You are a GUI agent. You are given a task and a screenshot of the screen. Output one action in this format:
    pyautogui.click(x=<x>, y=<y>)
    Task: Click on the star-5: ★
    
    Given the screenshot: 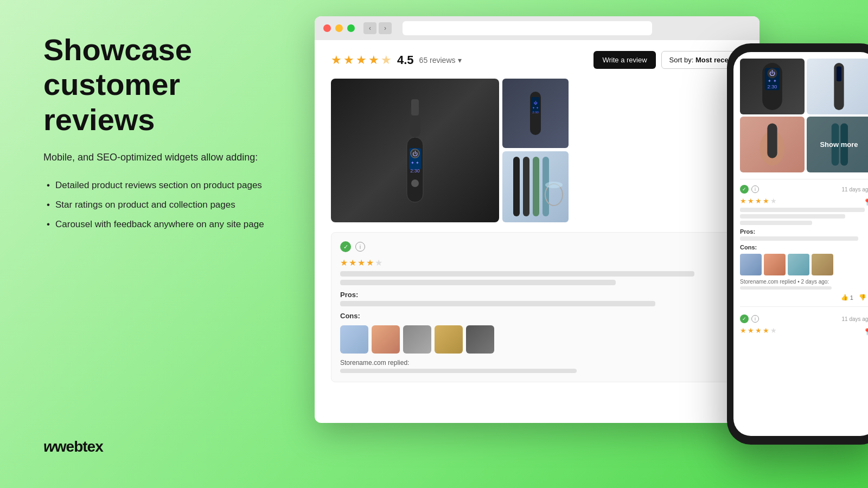 What is the action you would take?
    pyautogui.click(x=386, y=60)
    